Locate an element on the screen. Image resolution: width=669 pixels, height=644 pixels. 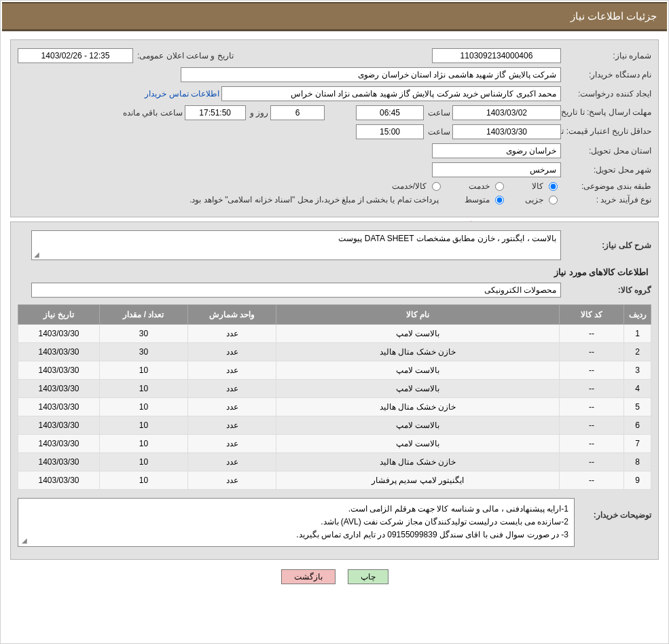
hour-label-2: ساعت is located at coordinates (438, 132).